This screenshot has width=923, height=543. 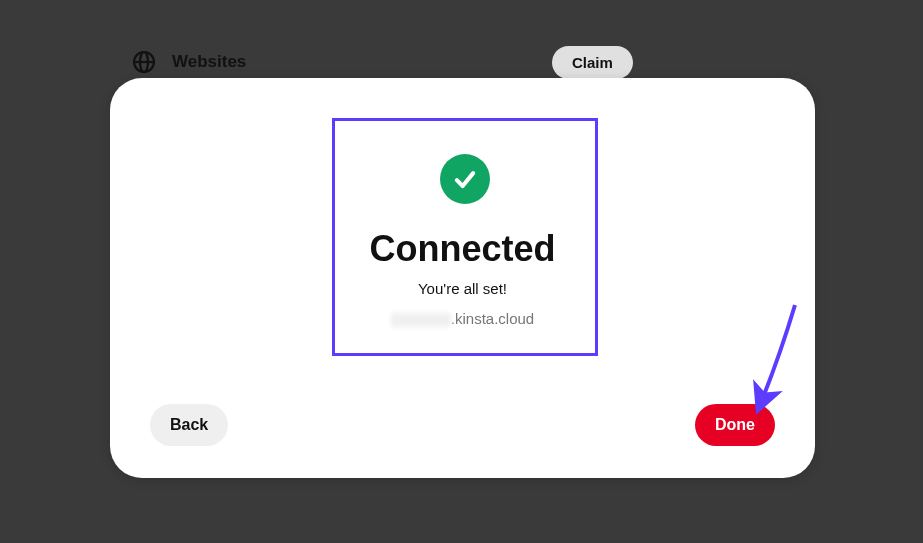 I want to click on claim-button: Claim, so click(x=592, y=62).